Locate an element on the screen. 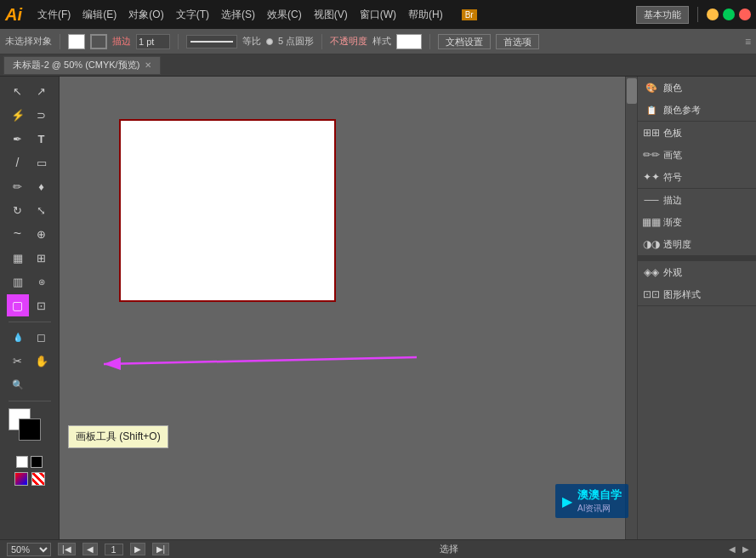  slice-tool is located at coordinates (42, 305).